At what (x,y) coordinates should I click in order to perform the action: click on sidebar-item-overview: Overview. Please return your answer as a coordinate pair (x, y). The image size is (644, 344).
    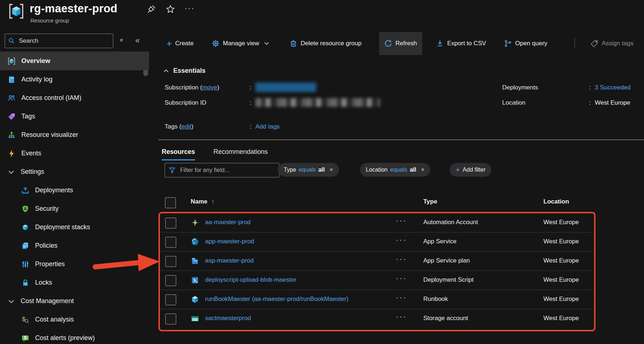
    Looking at the image, I should click on (75, 61).